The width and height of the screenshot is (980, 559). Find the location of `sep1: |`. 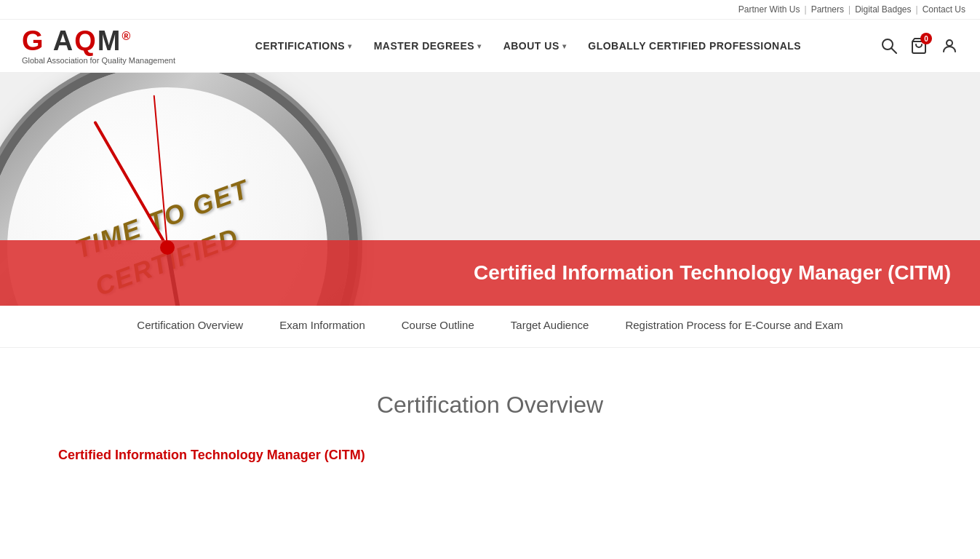

sep1: | is located at coordinates (806, 9).